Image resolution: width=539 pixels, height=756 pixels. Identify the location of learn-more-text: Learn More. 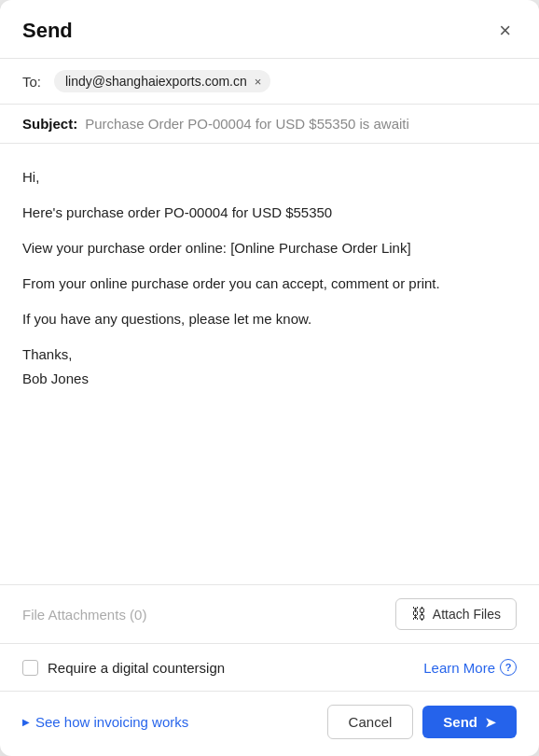
(459, 668).